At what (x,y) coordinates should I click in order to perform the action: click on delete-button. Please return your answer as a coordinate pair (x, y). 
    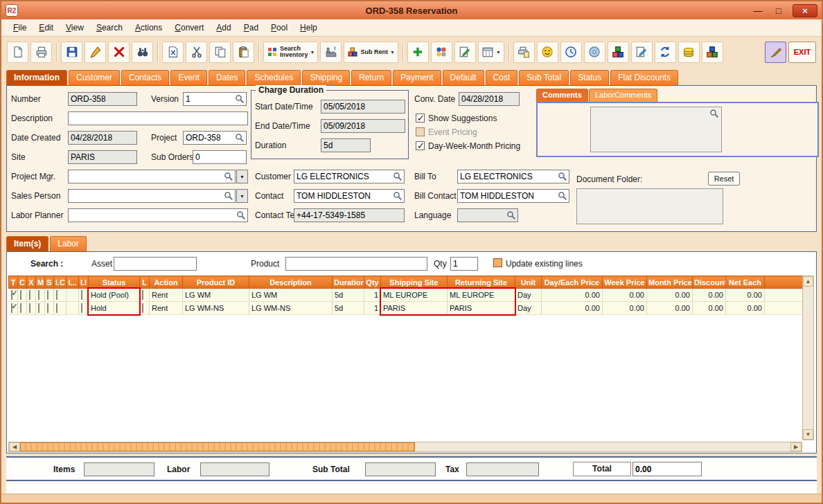
    Looking at the image, I should click on (119, 53).